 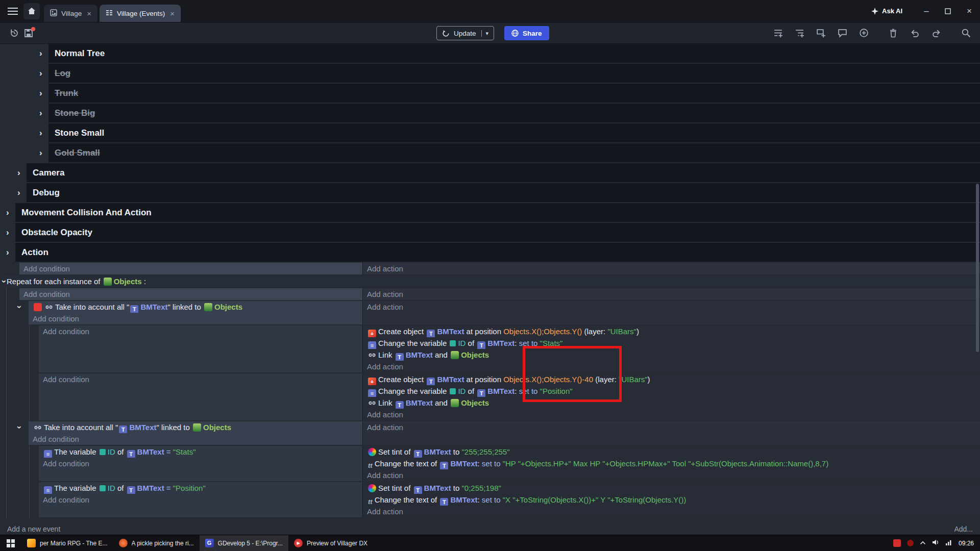 What do you see at coordinates (915, 33) in the screenshot?
I see `undo-icon` at bounding box center [915, 33].